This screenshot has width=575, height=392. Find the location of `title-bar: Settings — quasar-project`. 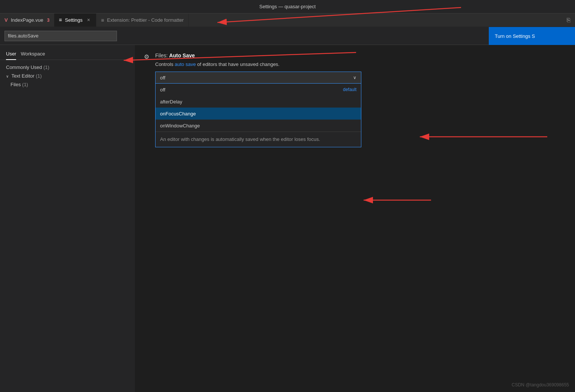

title-bar: Settings — quasar-project is located at coordinates (288, 7).